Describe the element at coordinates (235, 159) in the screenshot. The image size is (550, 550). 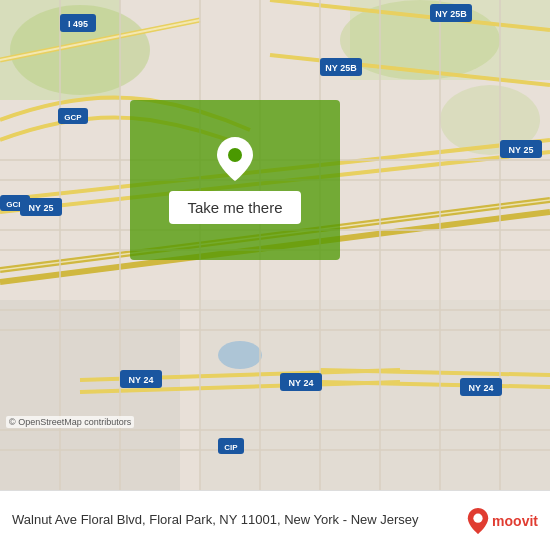
I see `map-pin` at that location.